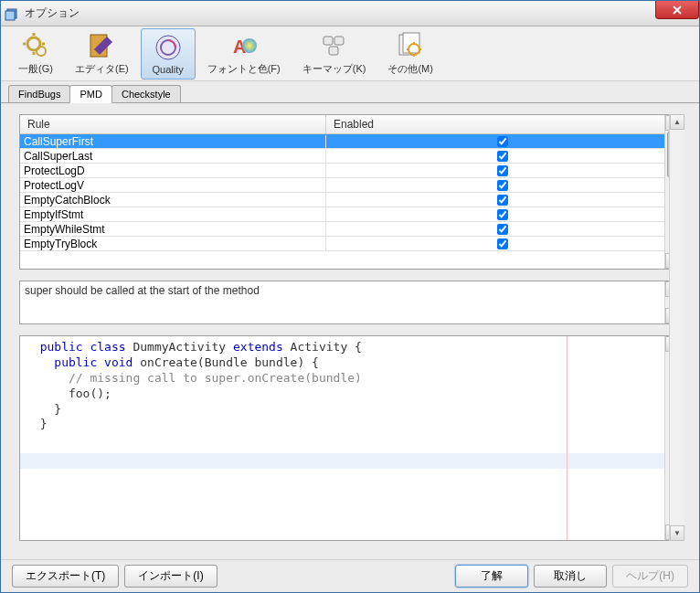 The width and height of the screenshot is (700, 593). I want to click on rules-header: Rule Enabled, so click(350, 124).